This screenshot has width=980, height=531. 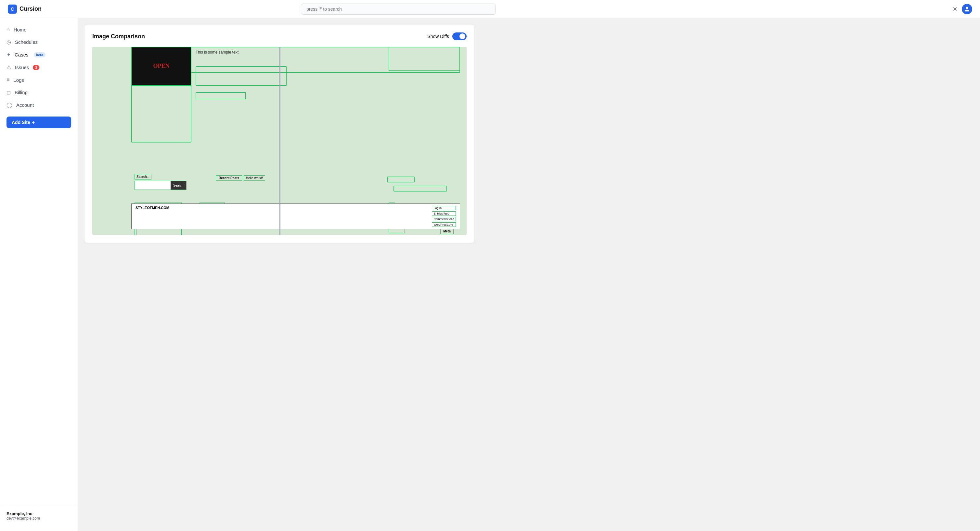 What do you see at coordinates (39, 122) in the screenshot?
I see `add-site-button: Add Site +` at bounding box center [39, 122].